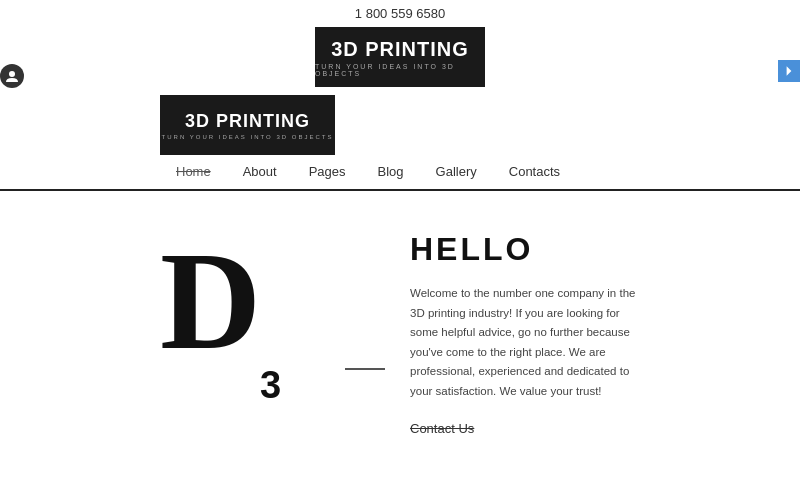 This screenshot has width=800, height=500. What do you see at coordinates (400, 57) in the screenshot?
I see `hero-banner: 3D PRINTING TURN YOUR IDEAS INTO 3D OBJE…` at bounding box center [400, 57].